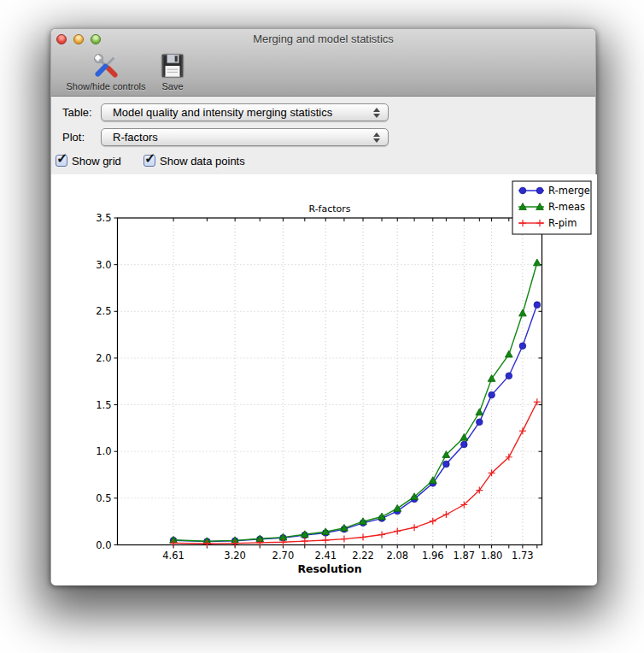 The image size is (644, 653). Describe the element at coordinates (330, 569) in the screenshot. I see `x-axis-label: Resolution` at that location.